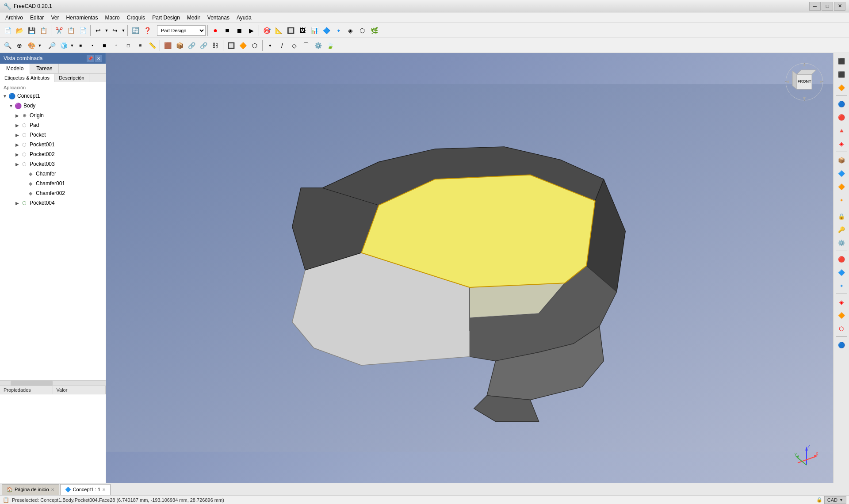 Image resolution: width=849 pixels, height=504 pixels. What do you see at coordinates (123, 31) in the screenshot?
I see `redo-dropdown: ▼` at bounding box center [123, 31].